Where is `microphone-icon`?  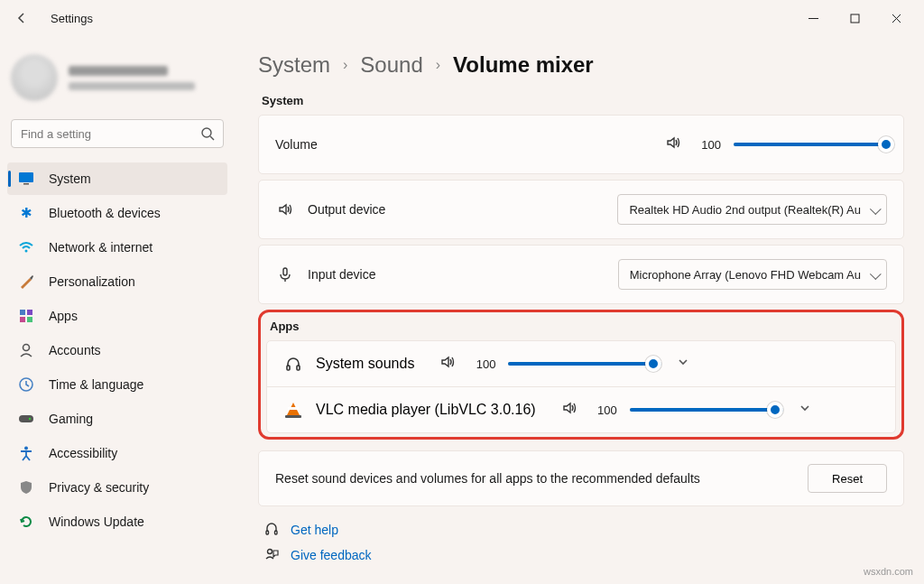 microphone-icon is located at coordinates (285, 274).